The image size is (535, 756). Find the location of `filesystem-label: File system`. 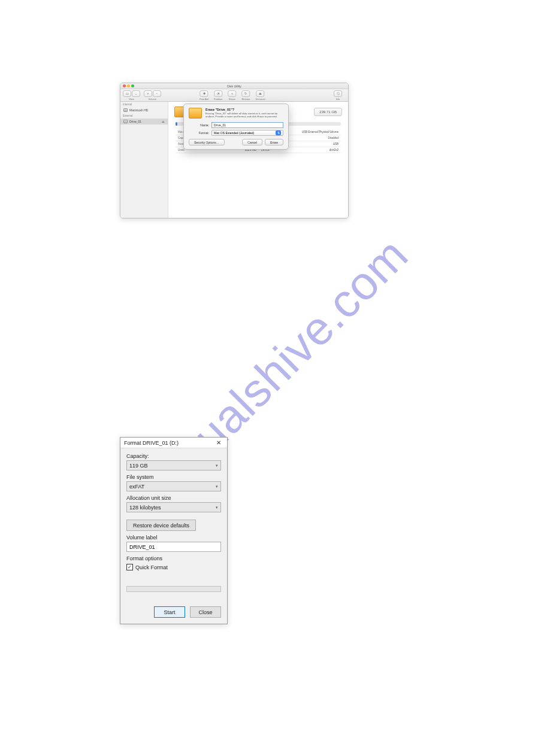

filesystem-label: File system is located at coordinates (174, 477).